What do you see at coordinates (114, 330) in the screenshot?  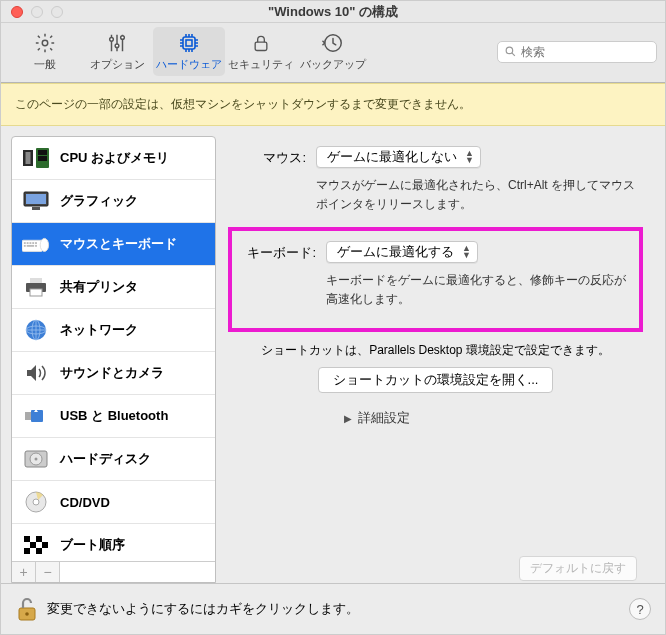 I see `sidebar-item-network: ネットワーク` at bounding box center [114, 330].